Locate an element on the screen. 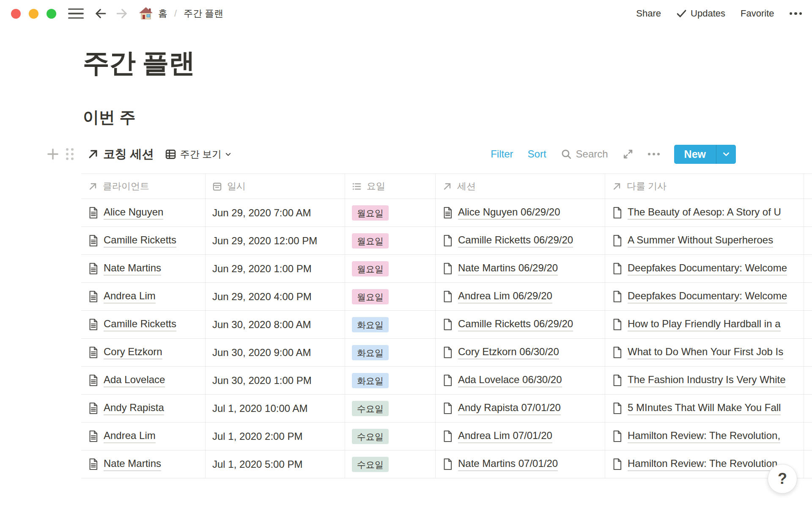 The image size is (812, 508). article-page-link: The Fashion Industry Is Very White is located at coordinates (707, 381).